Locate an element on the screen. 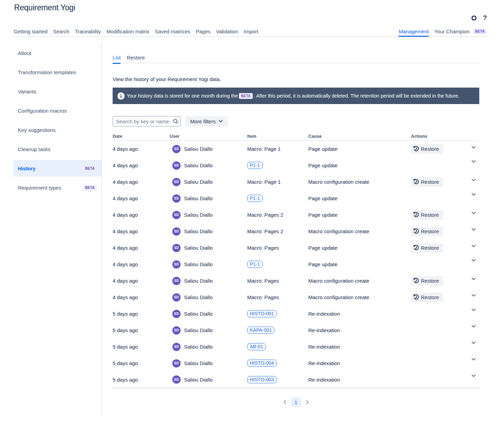  nav-item: Pages is located at coordinates (203, 32).